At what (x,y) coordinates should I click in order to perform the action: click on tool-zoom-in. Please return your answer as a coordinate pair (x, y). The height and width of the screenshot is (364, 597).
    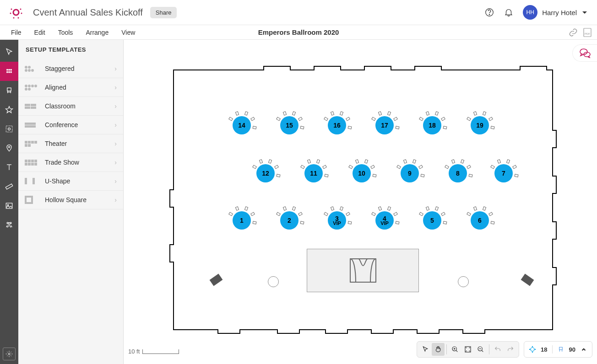
    Looking at the image, I should click on (455, 349).